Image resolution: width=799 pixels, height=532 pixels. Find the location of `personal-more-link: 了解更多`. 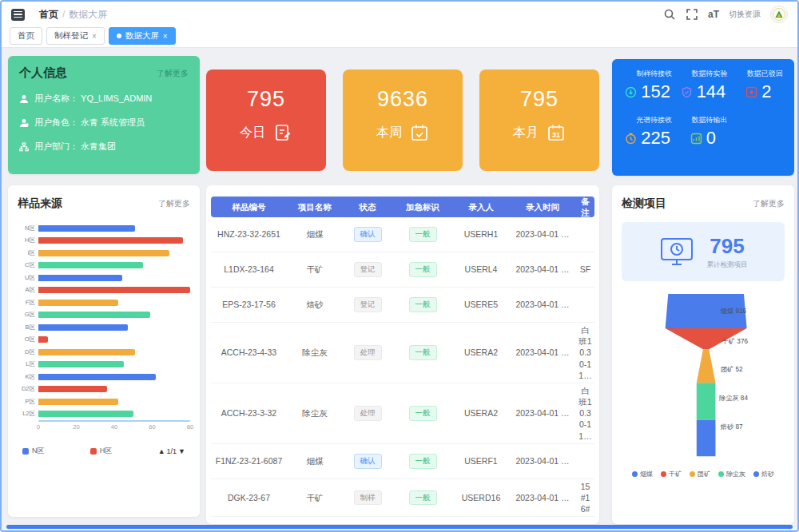

personal-more-link: 了解更多 is located at coordinates (173, 73).